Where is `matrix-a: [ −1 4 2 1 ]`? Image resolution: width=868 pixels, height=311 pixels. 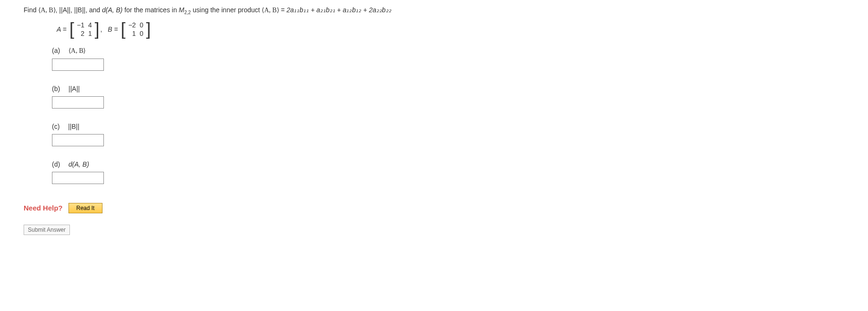
matrix-a: [ −1 4 2 1 ] is located at coordinates (85, 29).